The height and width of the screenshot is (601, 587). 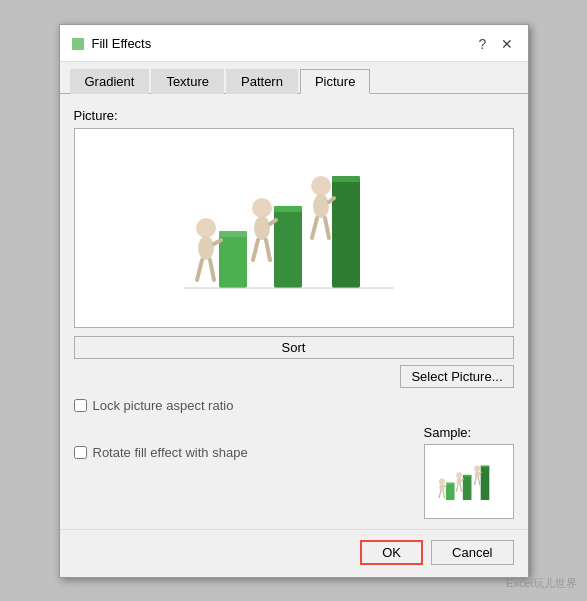 I want to click on tab-picture: Picture, so click(x=335, y=82).